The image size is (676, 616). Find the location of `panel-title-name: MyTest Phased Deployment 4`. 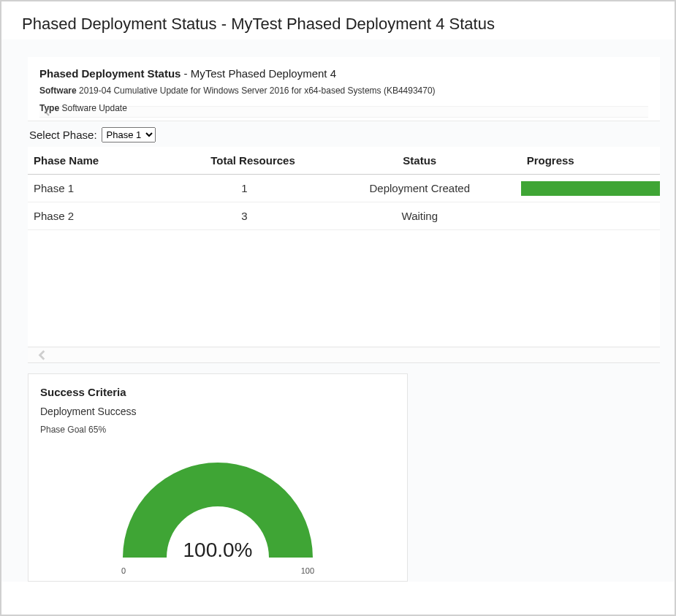

panel-title-name: MyTest Phased Deployment 4 is located at coordinates (263, 73).